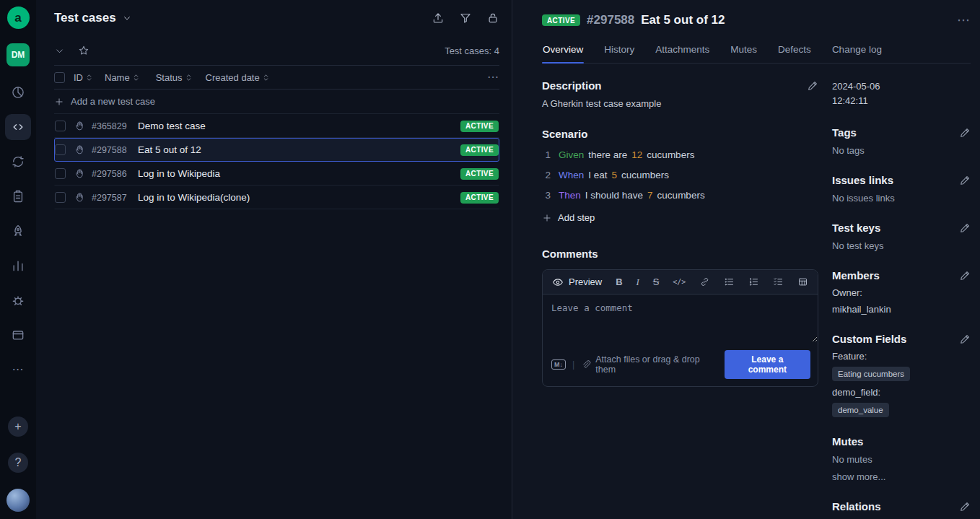 The height and width of the screenshot is (519, 980). Describe the element at coordinates (238, 78) in the screenshot. I see `column-header-created-date: Created date` at that location.